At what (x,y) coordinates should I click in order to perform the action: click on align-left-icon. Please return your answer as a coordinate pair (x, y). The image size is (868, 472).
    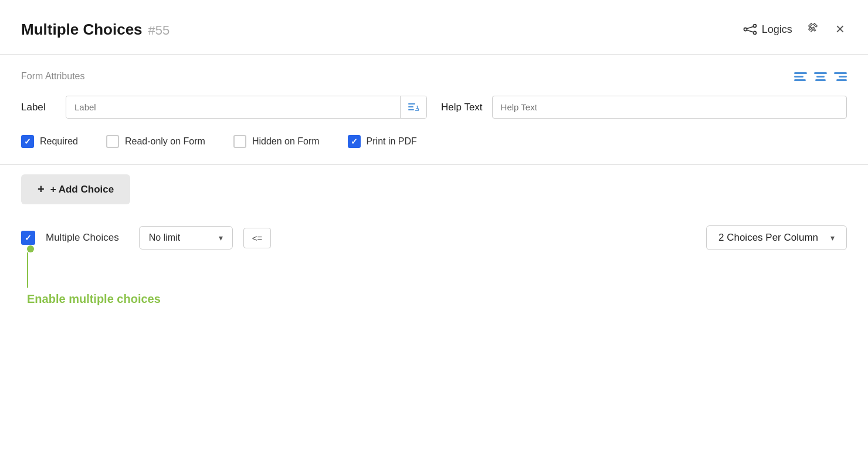
    Looking at the image, I should click on (801, 76).